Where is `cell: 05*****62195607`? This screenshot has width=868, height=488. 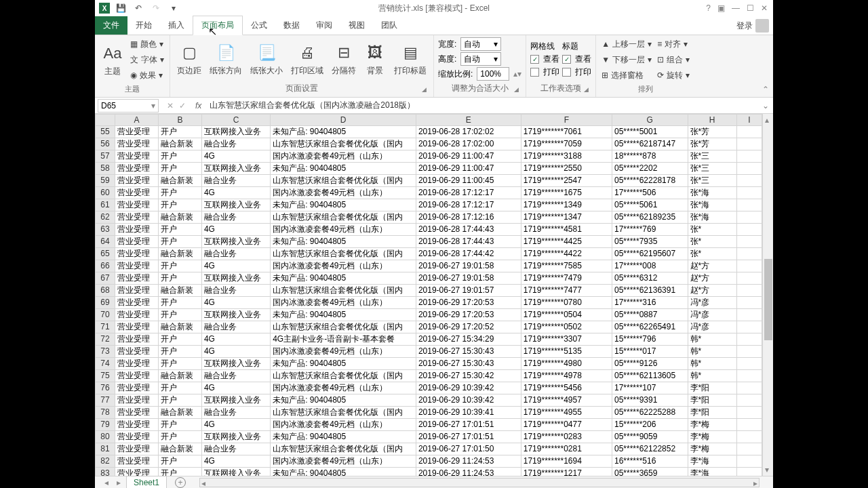 cell: 05*****62195607 is located at coordinates (650, 253).